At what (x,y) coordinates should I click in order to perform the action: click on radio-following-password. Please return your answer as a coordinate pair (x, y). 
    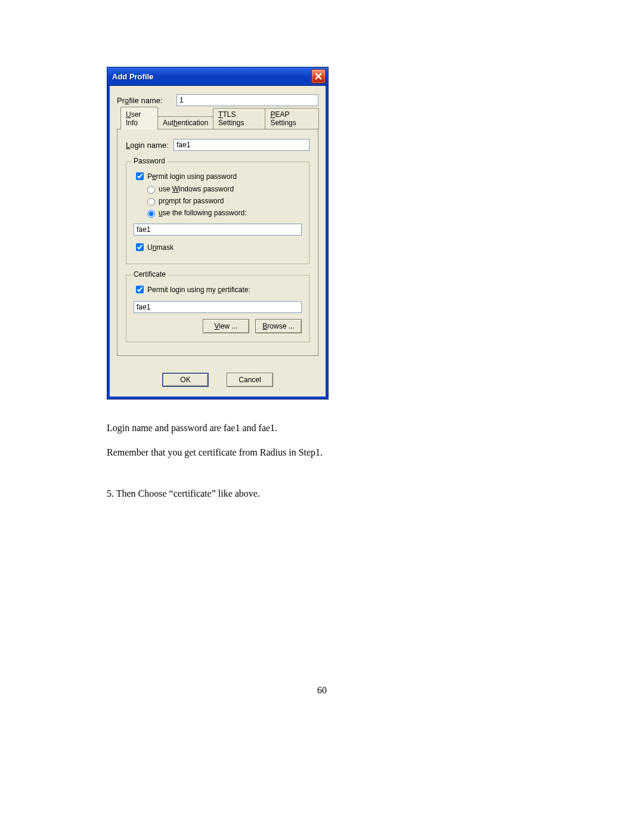
    Looking at the image, I should click on (151, 213).